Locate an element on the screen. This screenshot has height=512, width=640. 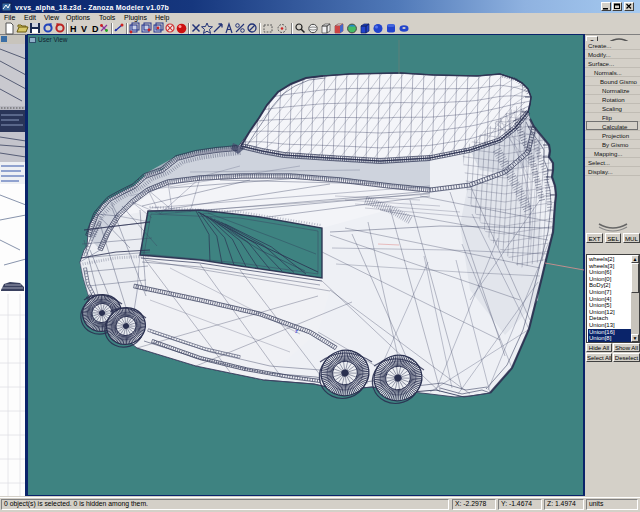
svg-text: V is located at coordinates (84, 29).